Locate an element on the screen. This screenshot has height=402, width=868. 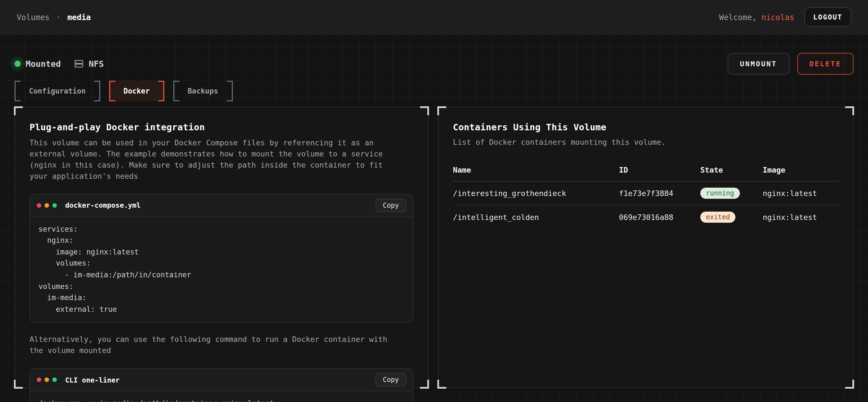
delete-button: DELETE is located at coordinates (826, 64).